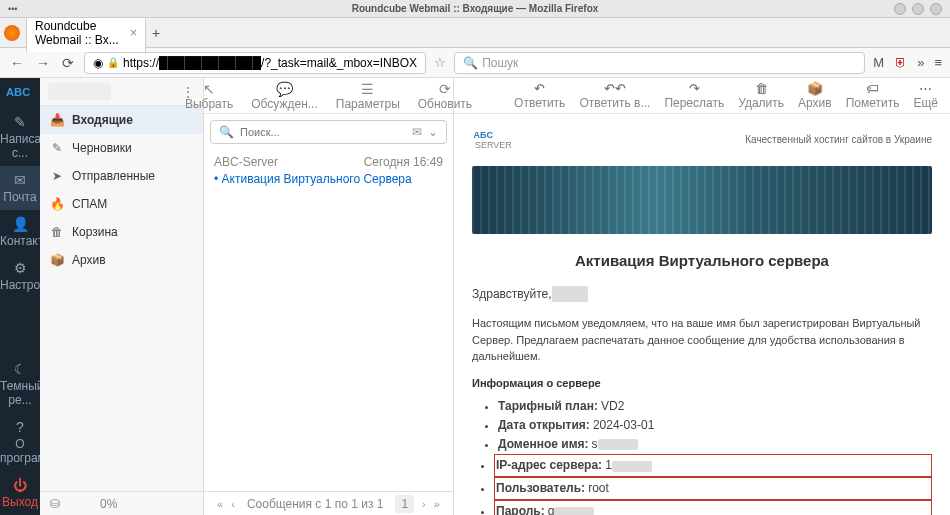  I want to click on mail-button: ✉Почта, so click(20, 188).